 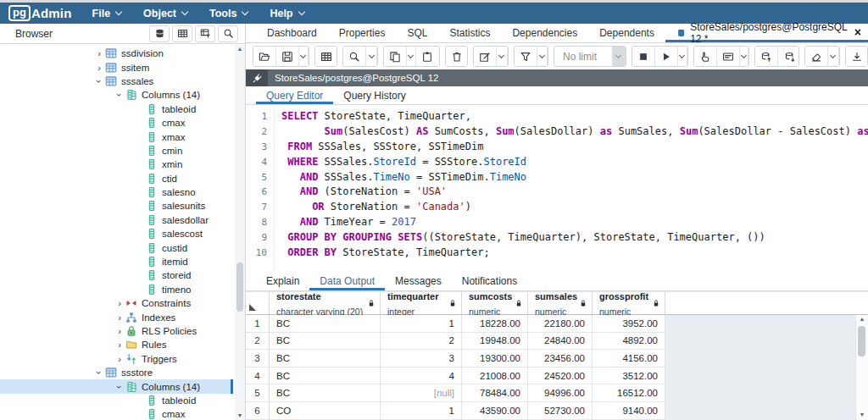 What do you see at coordinates (421, 376) in the screenshot?
I see `cell-timequarter: 4` at bounding box center [421, 376].